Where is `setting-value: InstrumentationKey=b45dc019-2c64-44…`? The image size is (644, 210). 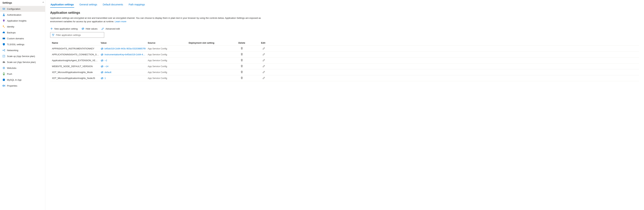
setting-value: InstrumentationKey=b45dc019-2c64-44… is located at coordinates (125, 54).